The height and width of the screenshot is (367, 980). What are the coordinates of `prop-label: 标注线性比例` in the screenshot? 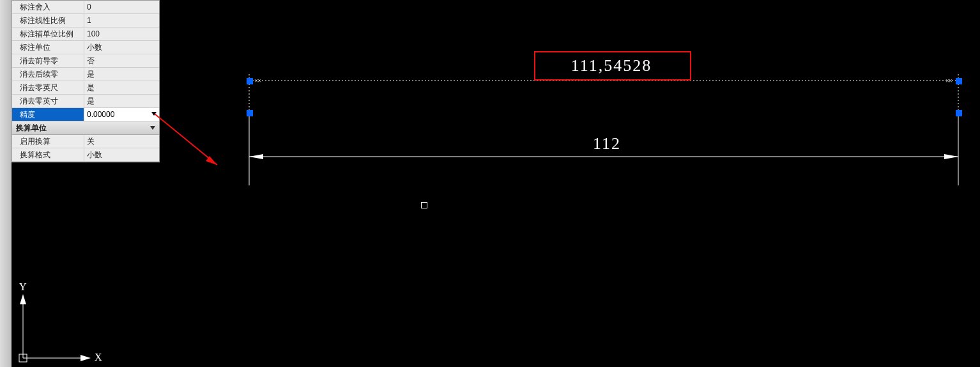 It's located at (48, 20).